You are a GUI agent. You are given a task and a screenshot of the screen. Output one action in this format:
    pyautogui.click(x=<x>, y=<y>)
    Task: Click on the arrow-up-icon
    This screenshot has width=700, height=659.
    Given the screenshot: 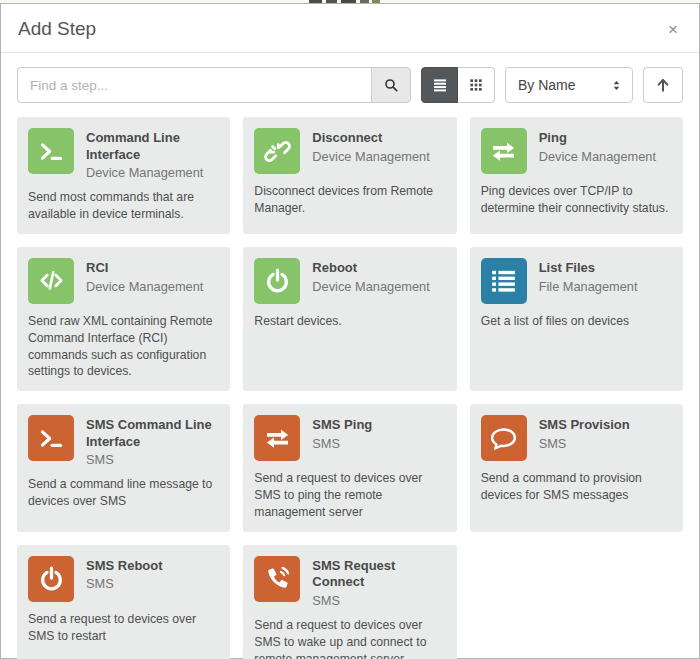 What is the action you would take?
    pyautogui.click(x=663, y=85)
    